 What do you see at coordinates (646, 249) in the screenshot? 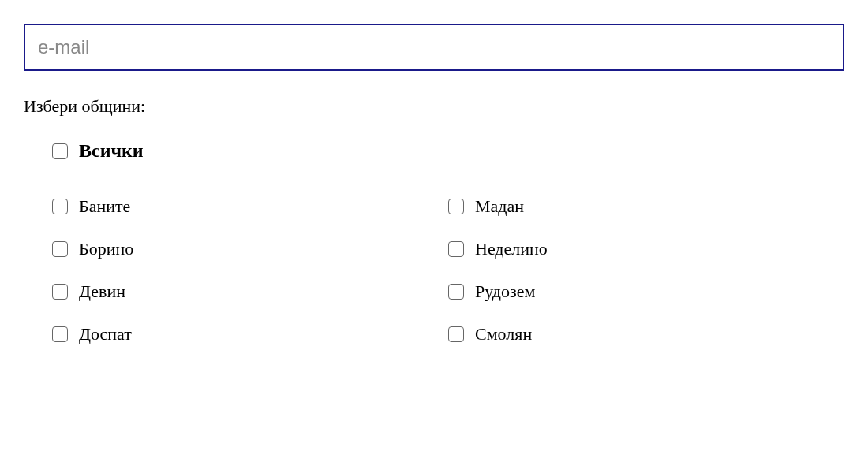
I see `checkbox-row: Неделино` at bounding box center [646, 249].